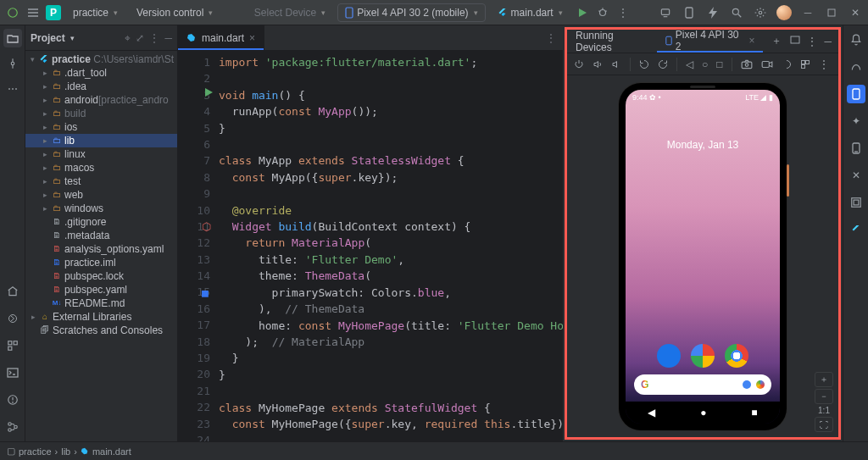  I want to click on search-icon, so click(737, 13).